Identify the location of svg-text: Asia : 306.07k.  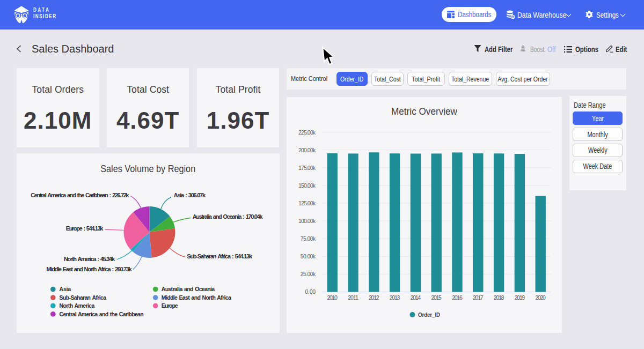
(190, 195).